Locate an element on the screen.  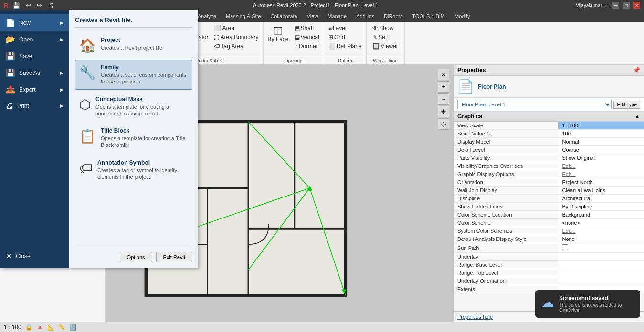
quick-access-redo: ↪ is located at coordinates (39, 6).